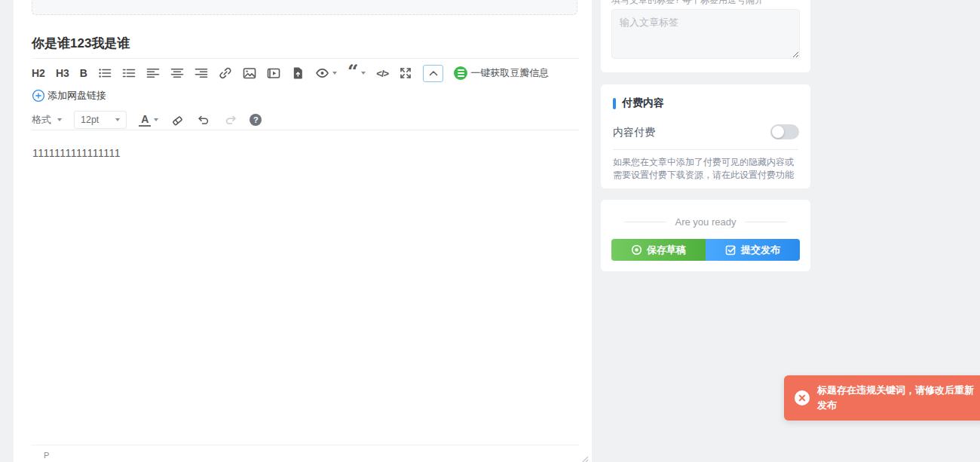 This screenshot has height=462, width=980. What do you see at coordinates (77, 153) in the screenshot?
I see `editor-content: 1111111111111111` at bounding box center [77, 153].